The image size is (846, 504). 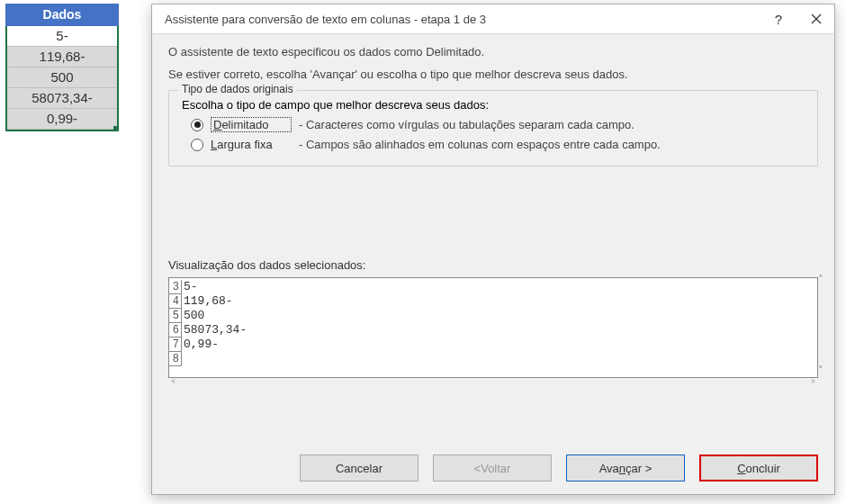 What do you see at coordinates (493, 330) in the screenshot?
I see `preview-row: 658073,34-` at bounding box center [493, 330].